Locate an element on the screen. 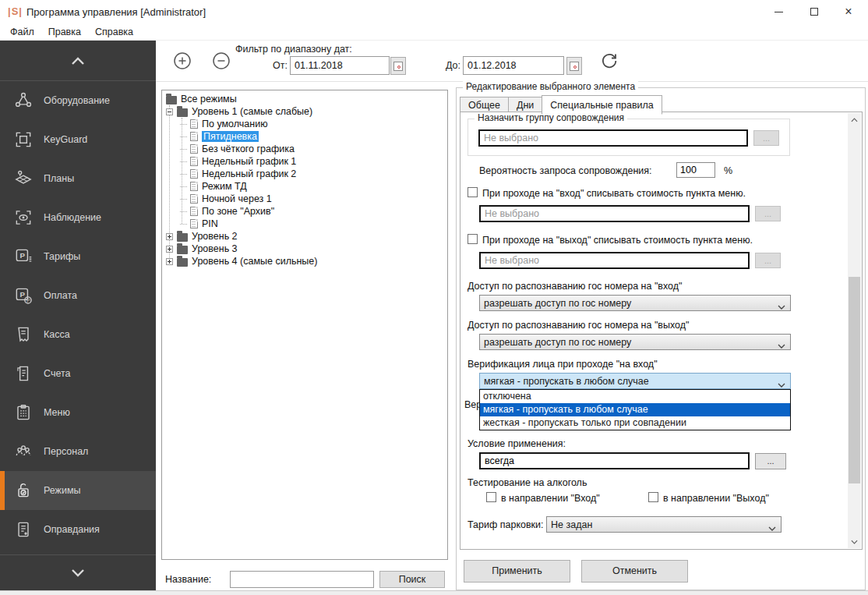 This screenshot has width=868, height=595. menu-file: Файл is located at coordinates (22, 32).